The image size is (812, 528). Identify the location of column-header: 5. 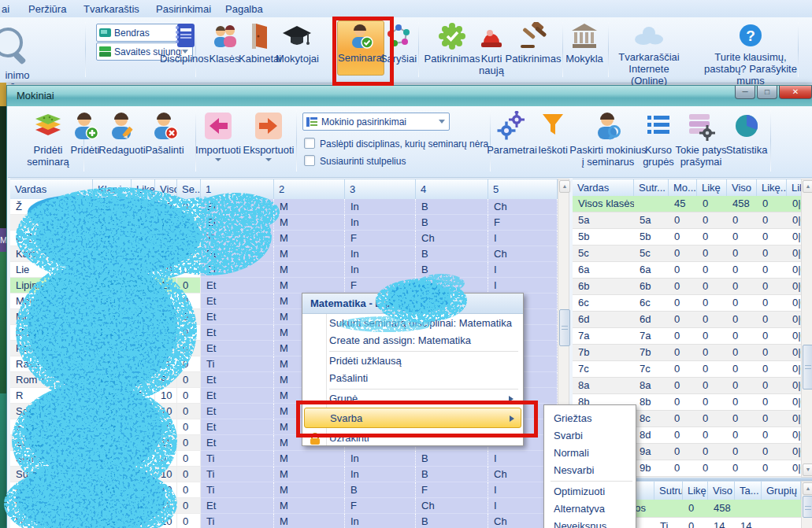
(523, 190).